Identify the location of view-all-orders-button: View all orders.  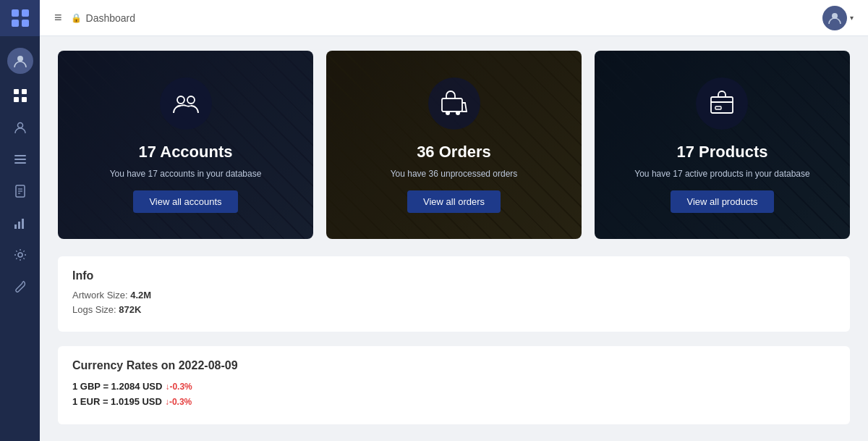
(454, 201).